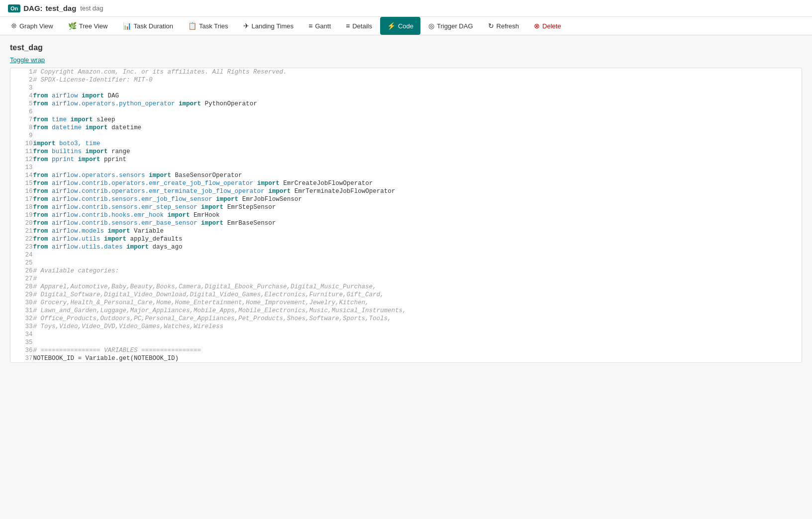 This screenshot has width=812, height=519. What do you see at coordinates (32, 26) in the screenshot?
I see `nav-graph-view: ❊ Graph View` at bounding box center [32, 26].